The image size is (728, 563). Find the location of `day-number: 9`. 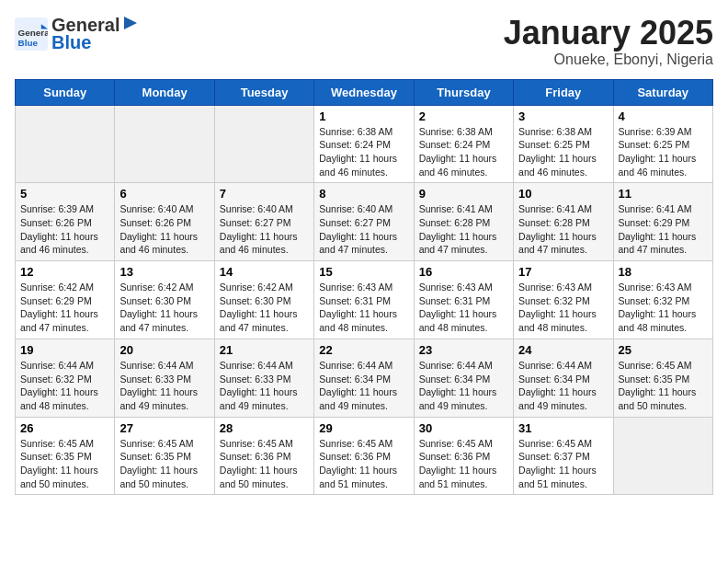

day-number: 9 is located at coordinates (463, 193).